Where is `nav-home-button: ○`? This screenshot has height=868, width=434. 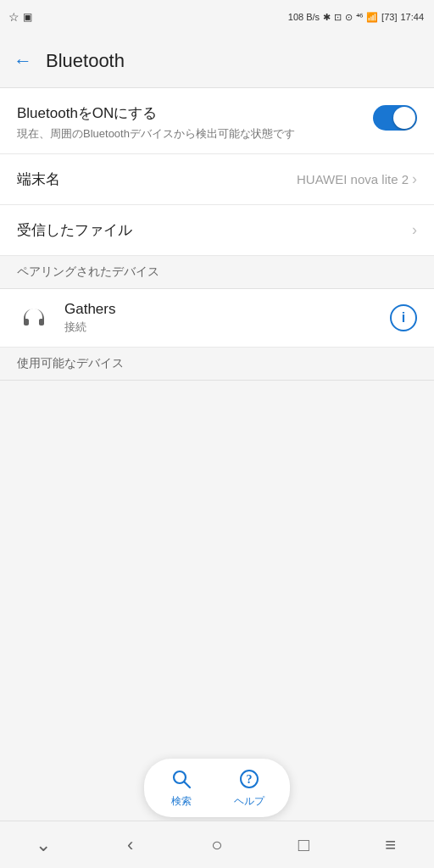 nav-home-button: ○ is located at coordinates (217, 845).